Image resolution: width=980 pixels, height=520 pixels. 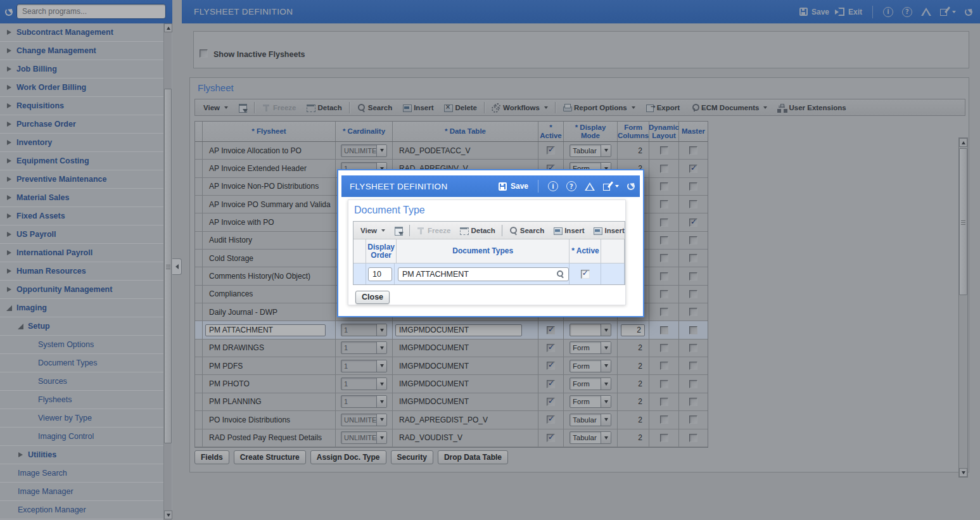 What do you see at coordinates (607, 187) in the screenshot?
I see `edit-icon` at bounding box center [607, 187].